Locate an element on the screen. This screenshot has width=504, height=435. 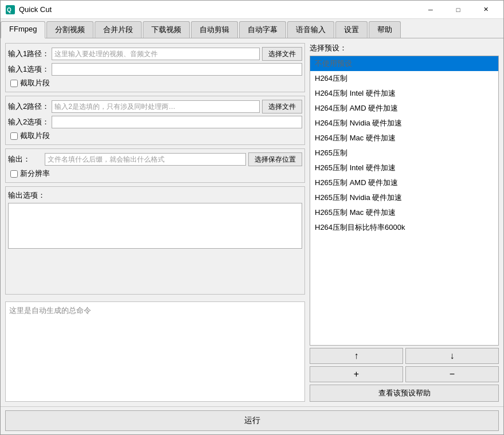
input2-options-label: 输入2选项： is located at coordinates (29, 122).